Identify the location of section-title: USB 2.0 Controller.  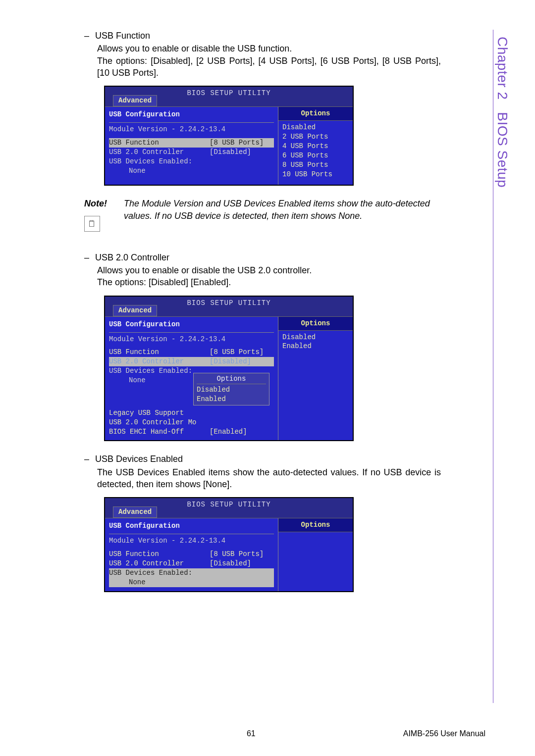
(132, 257).